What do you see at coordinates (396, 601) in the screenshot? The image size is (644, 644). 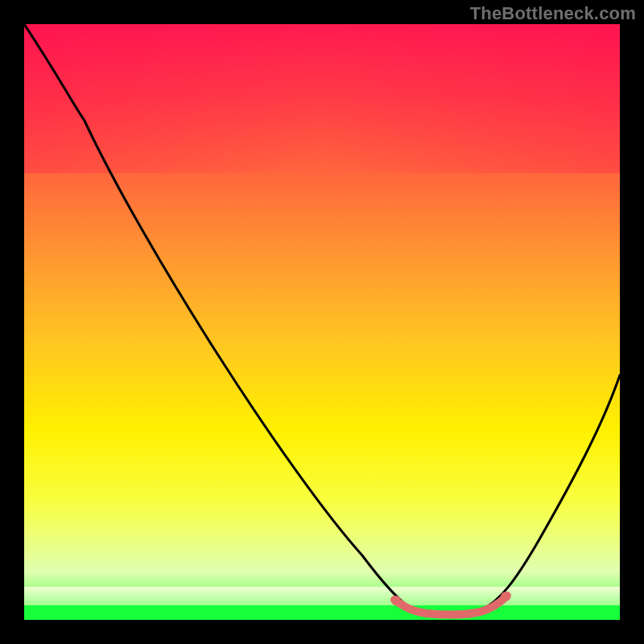 I see `valley-dot-left` at bounding box center [396, 601].